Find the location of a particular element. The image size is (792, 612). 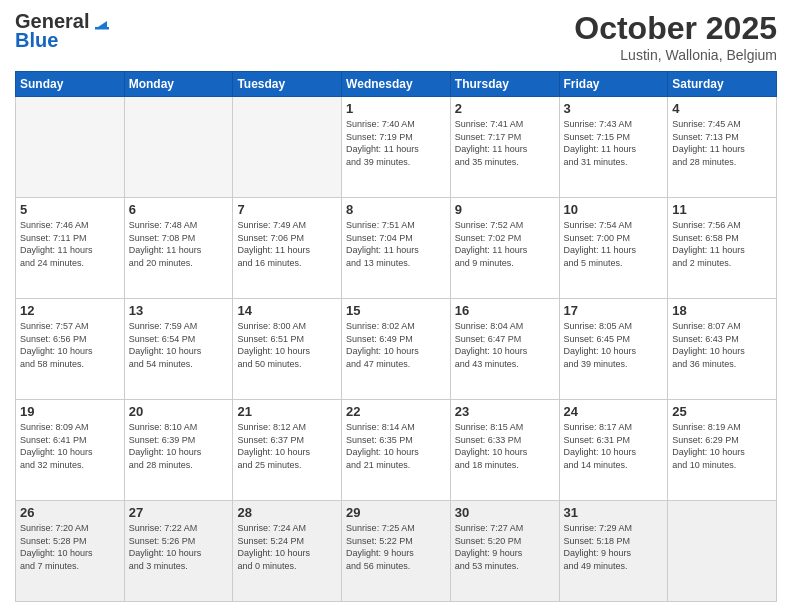

day-info: Sunrise: 7:59 AMSunset: 6:54 PMDaylight:… is located at coordinates (179, 345).